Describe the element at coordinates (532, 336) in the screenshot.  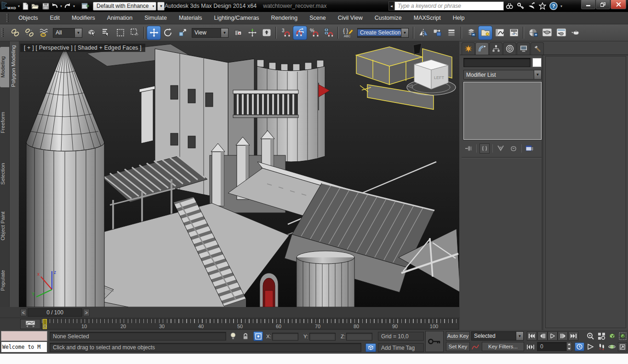
I see `go-to-start-button` at that location.